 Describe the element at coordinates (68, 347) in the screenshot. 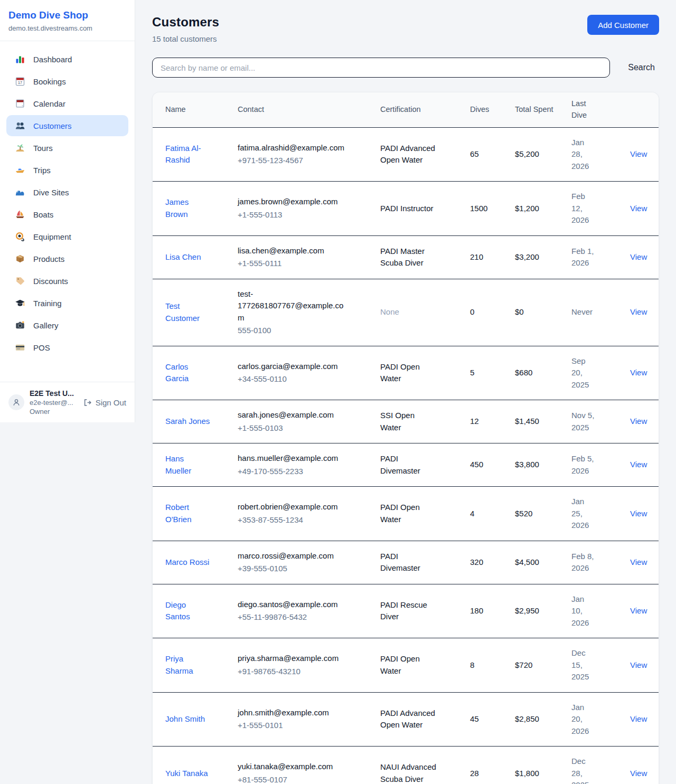

I see `sidebar-item-pos: POS` at that location.